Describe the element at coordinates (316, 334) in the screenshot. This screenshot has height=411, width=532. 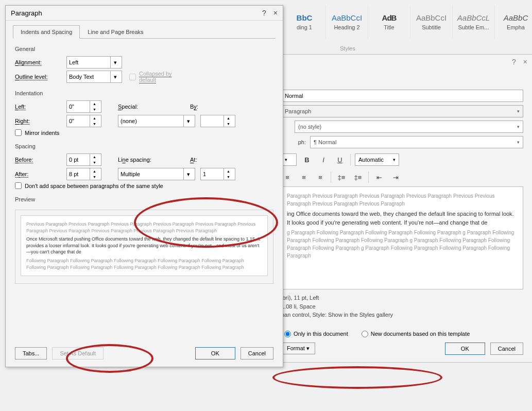
I see `radio-only-this-document: Only in this document` at that location.